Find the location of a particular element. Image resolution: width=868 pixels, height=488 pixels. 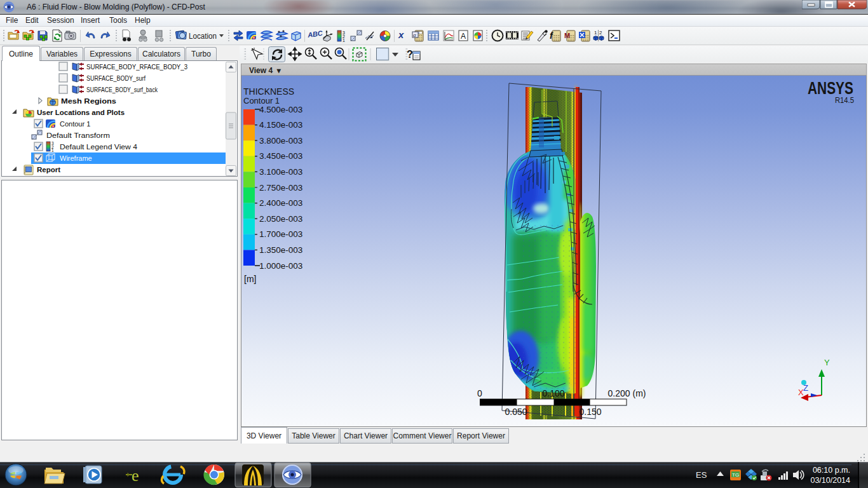

svg-text: R14.5 is located at coordinates (844, 100).